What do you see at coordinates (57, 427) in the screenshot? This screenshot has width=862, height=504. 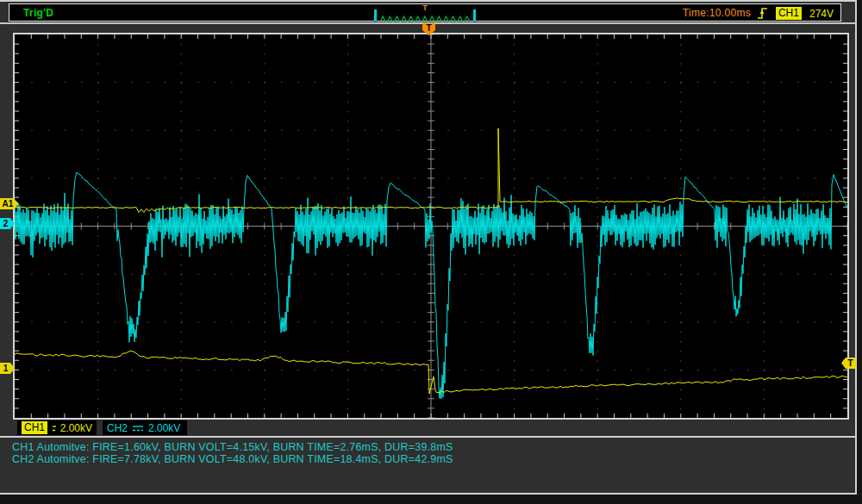 I see `ch1-label: CH1 2.00kV` at bounding box center [57, 427].